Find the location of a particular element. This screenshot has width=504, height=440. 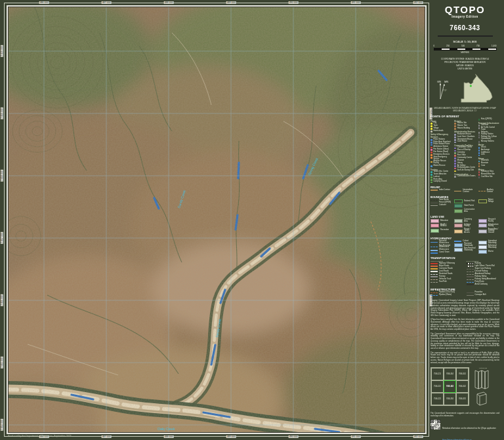

legend-label: Cemetery Area is located at coordinates (470, 221).